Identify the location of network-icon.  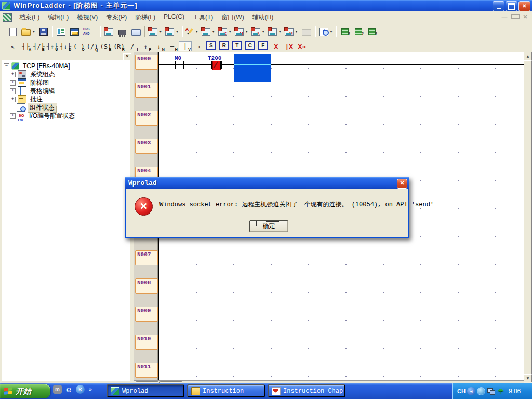
(491, 391).